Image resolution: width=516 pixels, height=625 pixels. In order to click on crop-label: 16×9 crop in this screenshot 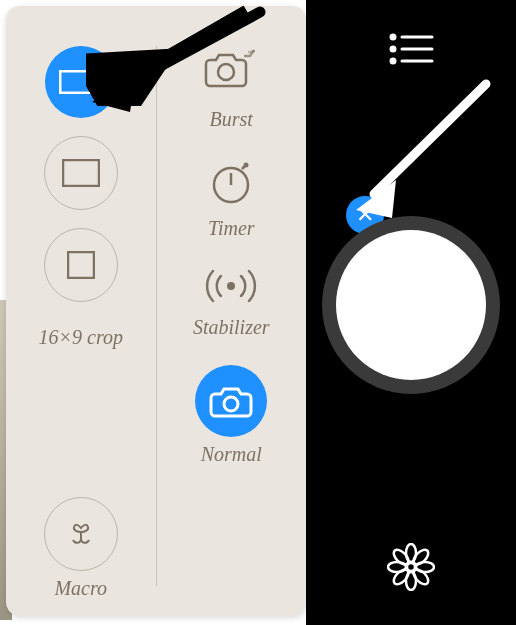, I will do `click(81, 338)`.